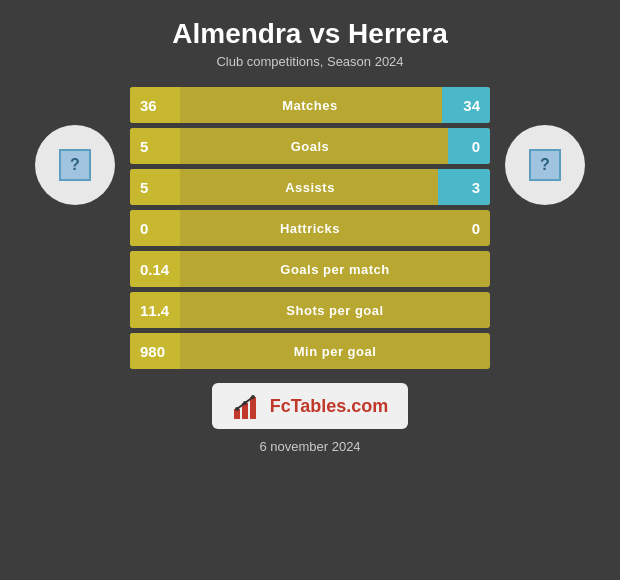 Image resolution: width=620 pixels, height=580 pixels. What do you see at coordinates (310, 106) in the screenshot?
I see `stat-label-matches: Matches` at bounding box center [310, 106].